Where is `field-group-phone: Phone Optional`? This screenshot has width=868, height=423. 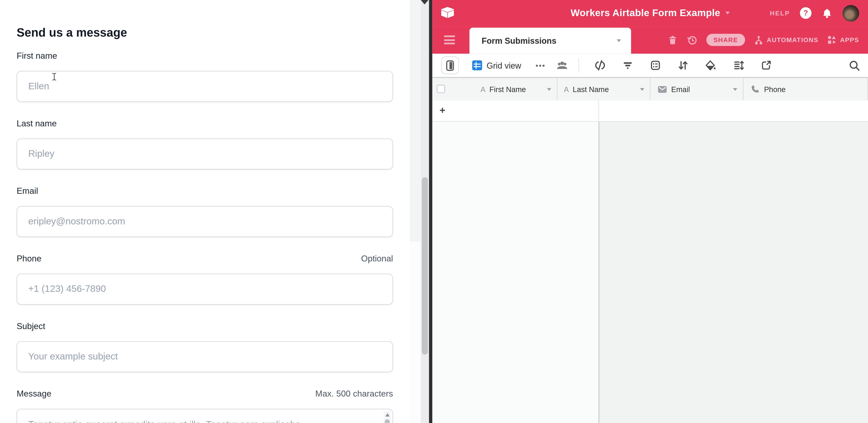 field-group-phone: Phone Optional is located at coordinates (205, 279).